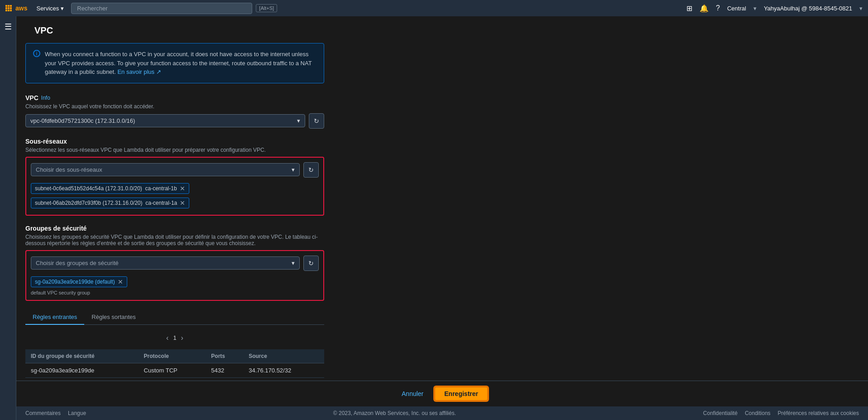 Image resolution: width=868 pixels, height=420 pixels. I want to click on info-box: i When you connect a function to a VPC i…, so click(175, 63).